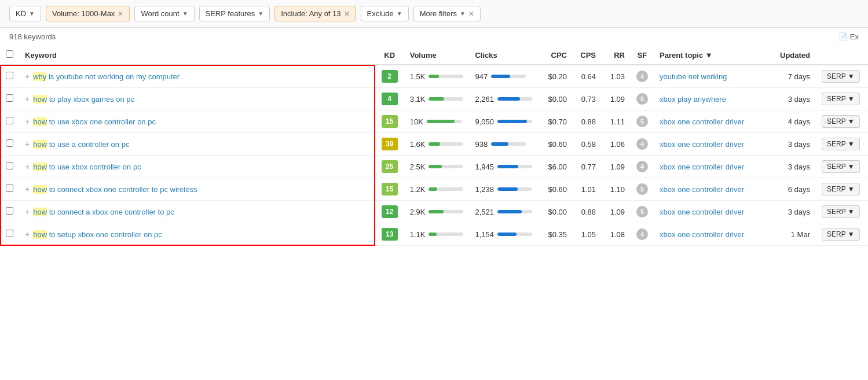  Describe the element at coordinates (315, 14) in the screenshot. I see `filter-btn-include: Include: Any of 13✕` at that location.